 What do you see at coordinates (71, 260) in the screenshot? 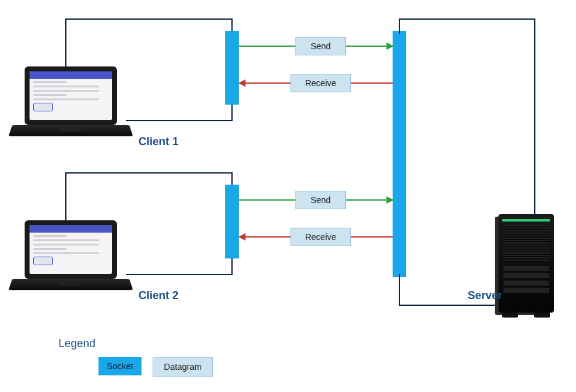
I see `client2-laptop` at bounding box center [71, 260].